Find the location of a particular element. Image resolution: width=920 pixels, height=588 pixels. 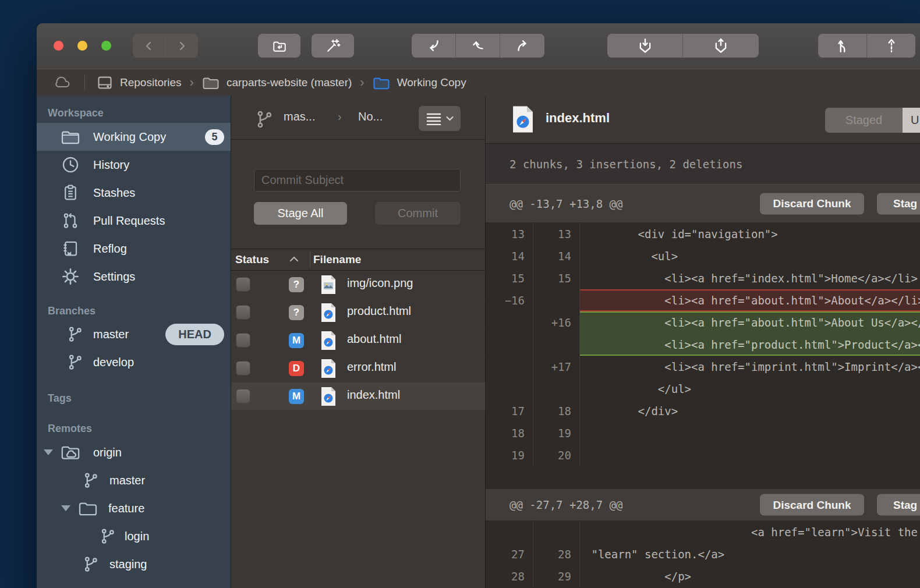

diff-line: 1819 is located at coordinates (703, 433).